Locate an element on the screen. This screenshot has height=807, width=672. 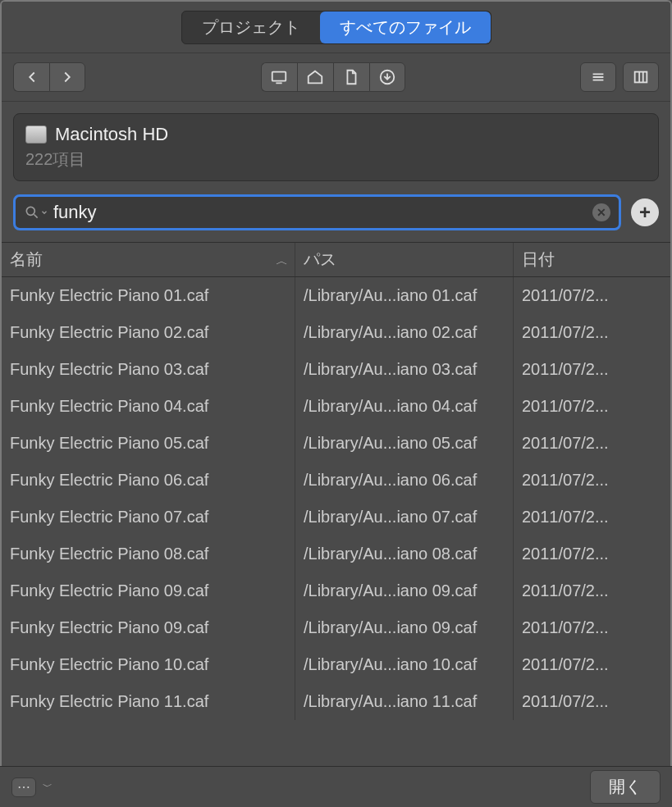
document-icon is located at coordinates (351, 77).